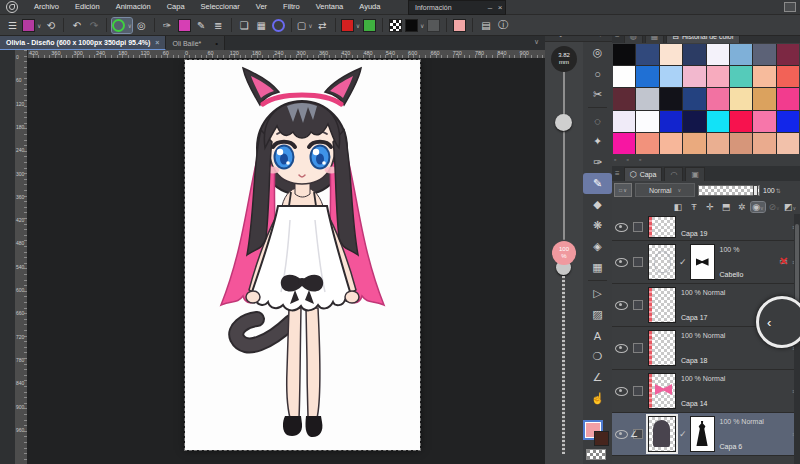  I want to click on eraser-tool-icon: ◆, so click(598, 204).